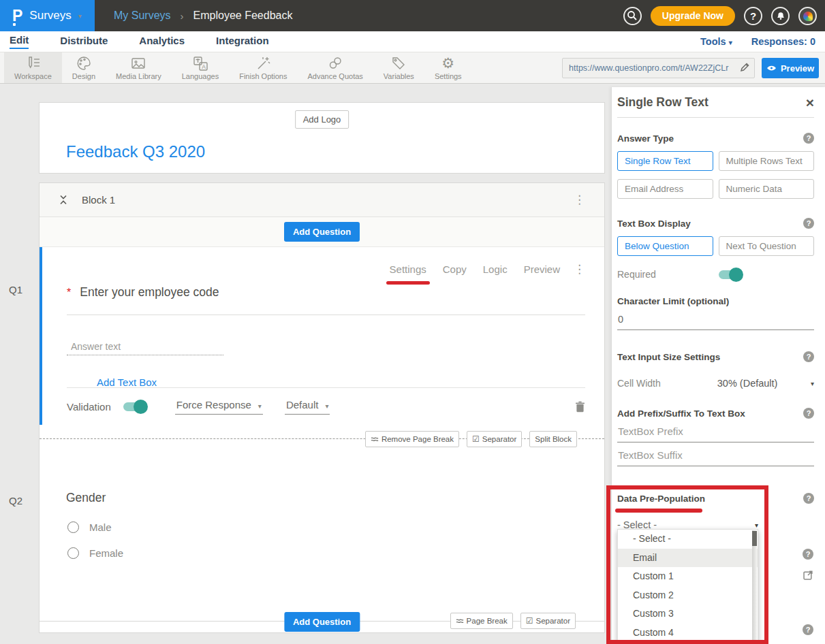 The height and width of the screenshot is (644, 825). Describe the element at coordinates (688, 614) in the screenshot. I see `dropdown-option-custom3: Custom 3` at that location.